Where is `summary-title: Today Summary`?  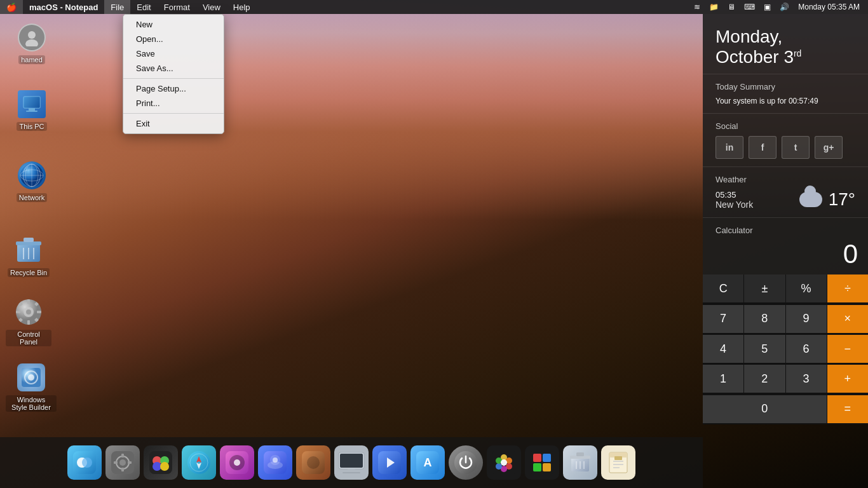 summary-title: Today Summary is located at coordinates (785, 86).